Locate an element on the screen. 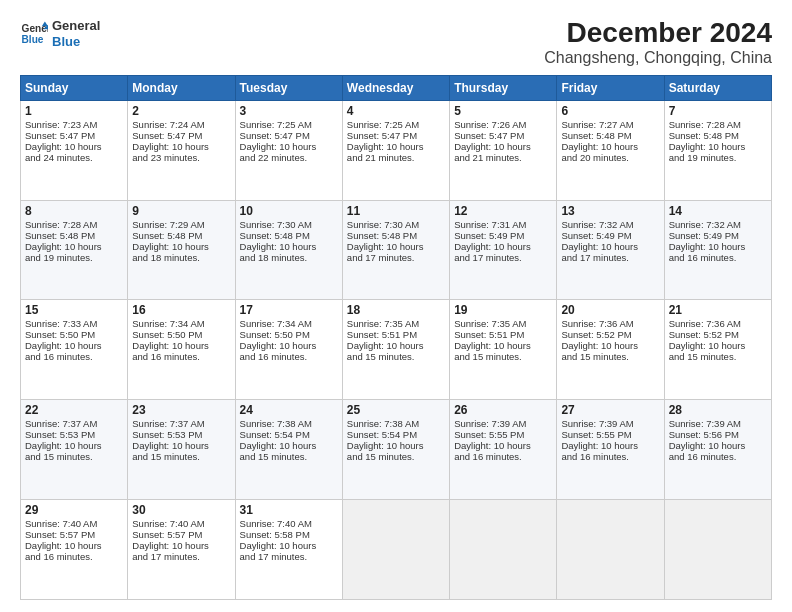 The height and width of the screenshot is (612, 792). cell-line: Sunset: 5:54 PM is located at coordinates (396, 434).